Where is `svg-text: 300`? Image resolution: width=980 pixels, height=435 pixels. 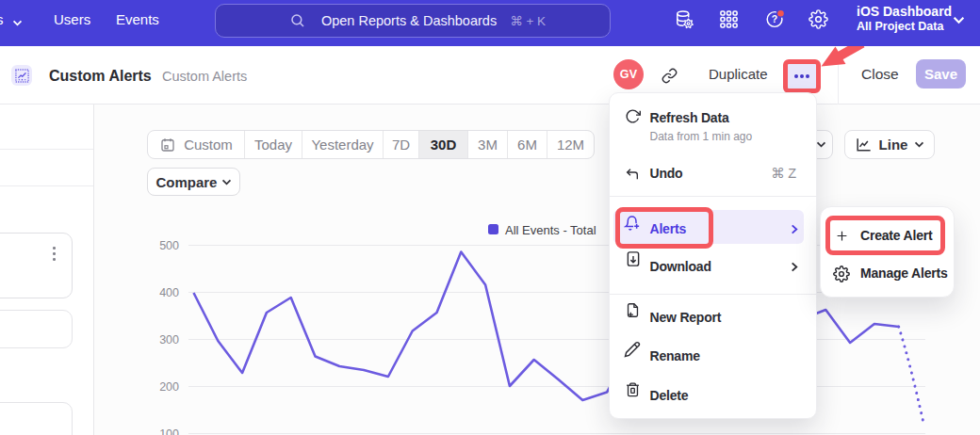 svg-text: 300 is located at coordinates (170, 340).